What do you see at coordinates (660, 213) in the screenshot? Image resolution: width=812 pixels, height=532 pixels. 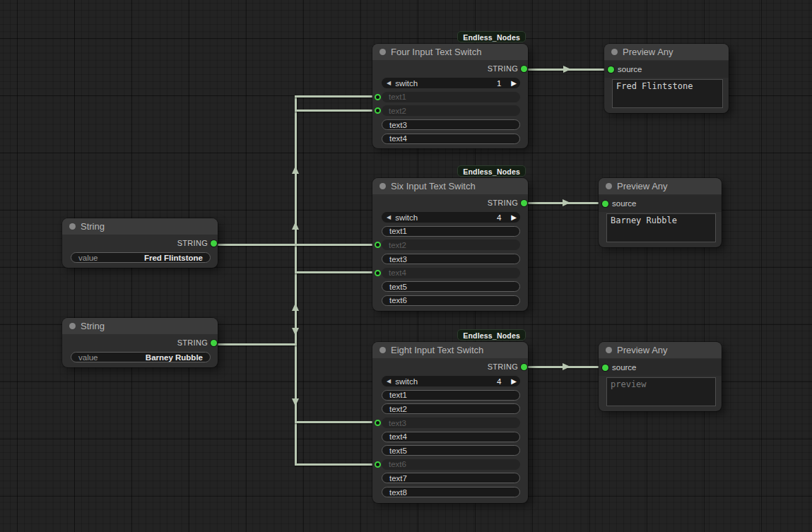 I see `node-preview-any-barney: Preview Any source Barney Rubble` at bounding box center [660, 213].